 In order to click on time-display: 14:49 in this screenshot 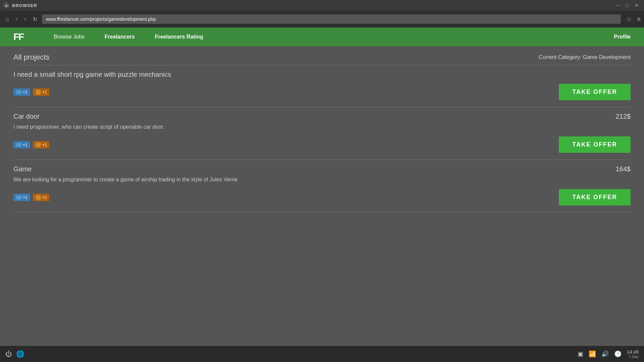, I will do `click(633, 352)`.